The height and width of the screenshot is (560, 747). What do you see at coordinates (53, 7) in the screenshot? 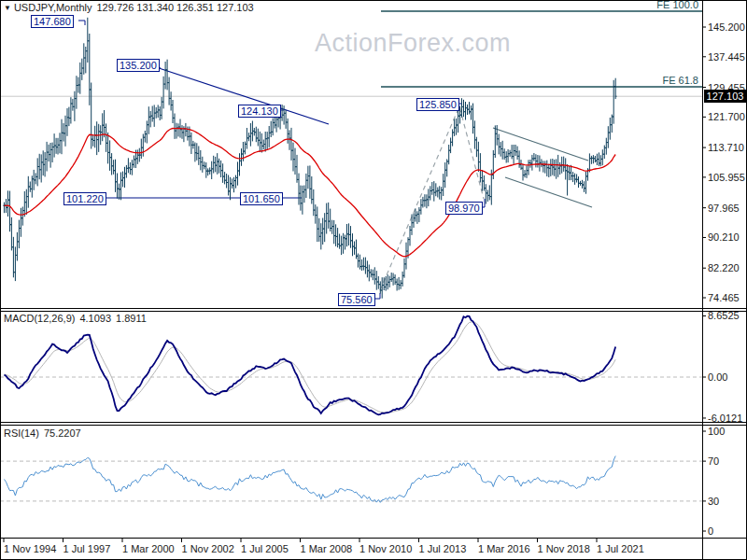
I see `symbol-label: USDJPY,Monthly` at bounding box center [53, 7].